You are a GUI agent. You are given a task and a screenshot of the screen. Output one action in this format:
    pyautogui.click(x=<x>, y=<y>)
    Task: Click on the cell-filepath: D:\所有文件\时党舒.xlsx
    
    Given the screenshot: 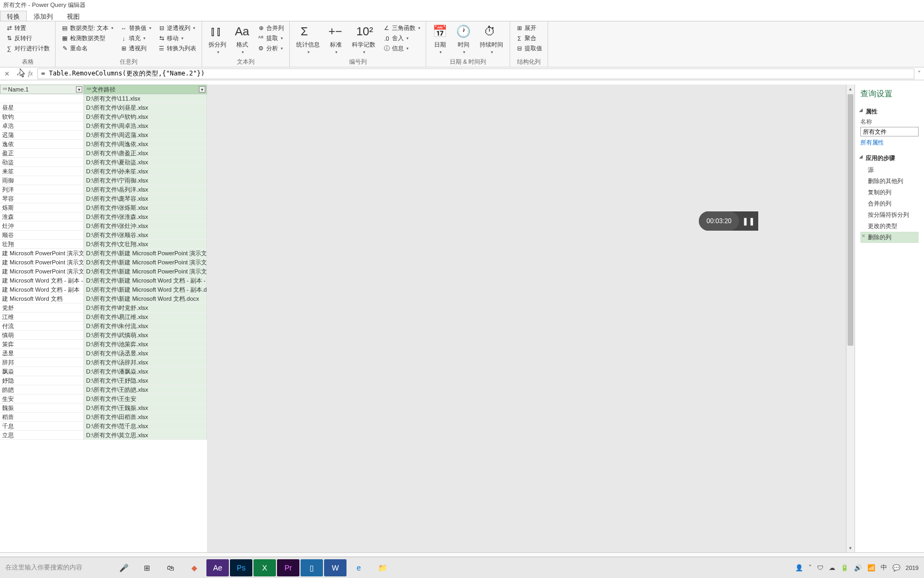 What is the action you would take?
    pyautogui.click(x=145, y=308)
    